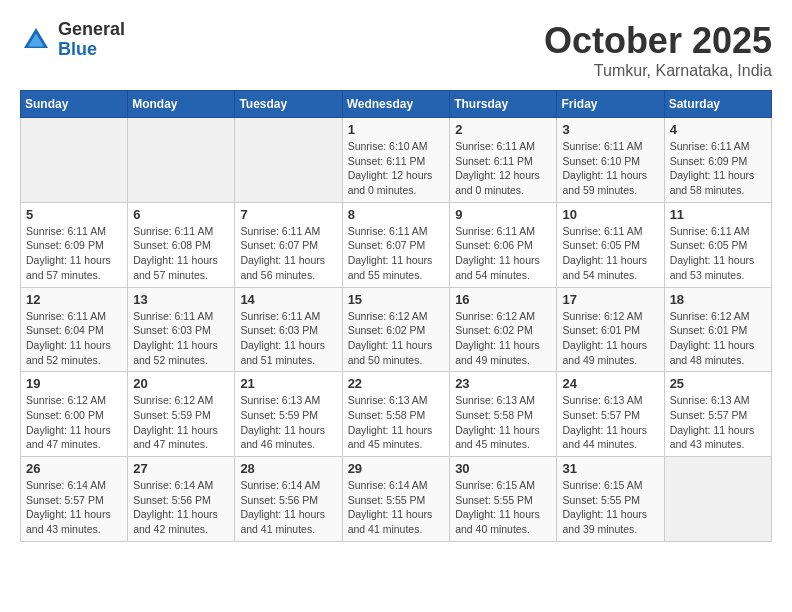  I want to click on calendar-cell: 20Sunrise: 6:12 AMSunset: 5:59 PMDayligh…, so click(182, 414).